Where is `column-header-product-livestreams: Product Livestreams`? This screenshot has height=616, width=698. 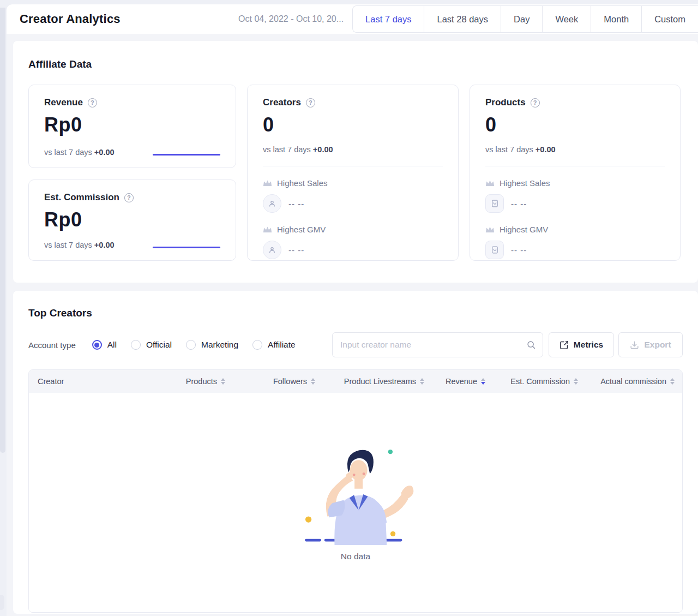 column-header-product-livestreams: Product Livestreams is located at coordinates (370, 381).